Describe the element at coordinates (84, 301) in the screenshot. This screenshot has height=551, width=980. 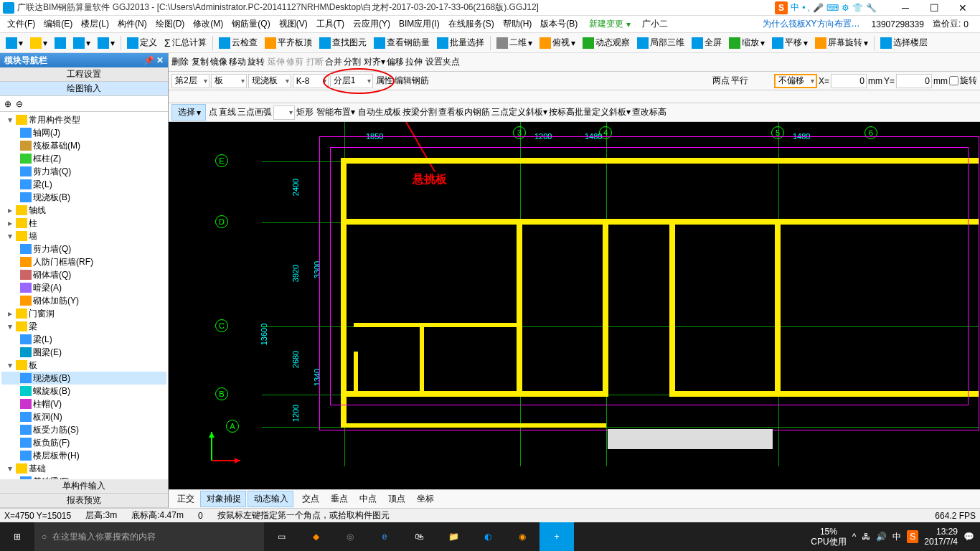
I see `tree-item: 砌体加筋(Y)` at that location.